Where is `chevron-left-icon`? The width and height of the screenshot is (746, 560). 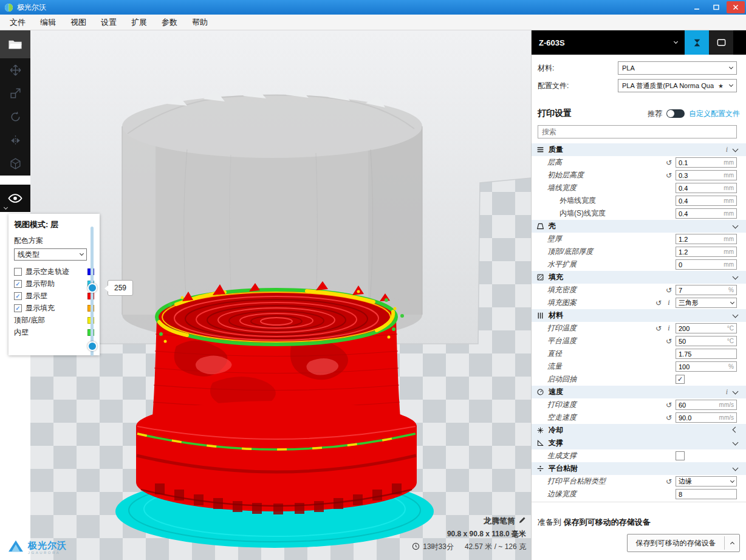
chevron-left-icon is located at coordinates (736, 429).